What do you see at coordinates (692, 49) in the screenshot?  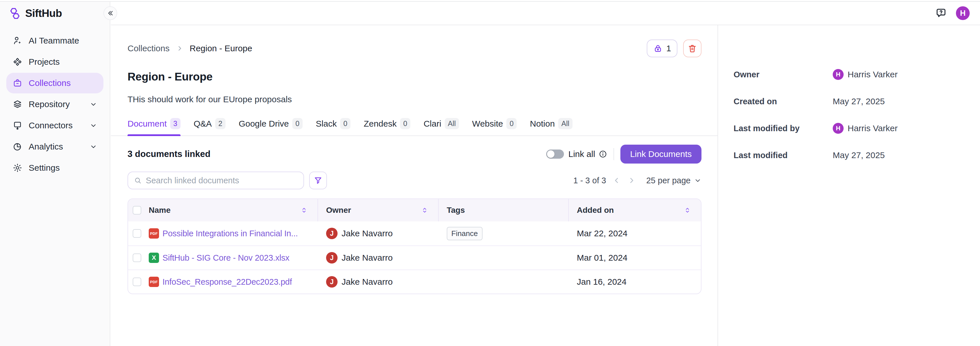 I see `delete-collection-button` at bounding box center [692, 49].